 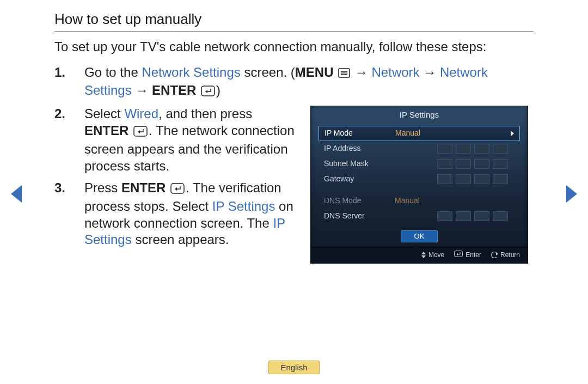 What do you see at coordinates (192, 214) in the screenshot?
I see `step-body: Press ENTER . The verification process s…` at bounding box center [192, 214].